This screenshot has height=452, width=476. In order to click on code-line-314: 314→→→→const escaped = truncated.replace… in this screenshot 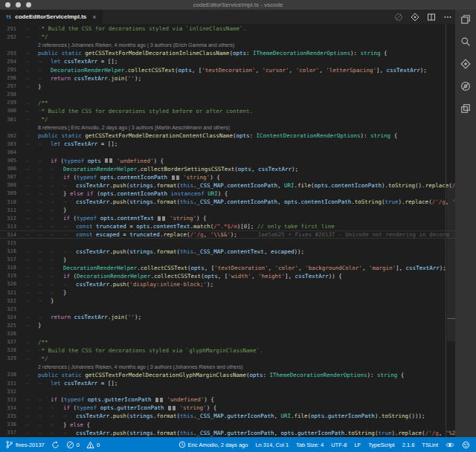, I will do `click(228, 235)`.